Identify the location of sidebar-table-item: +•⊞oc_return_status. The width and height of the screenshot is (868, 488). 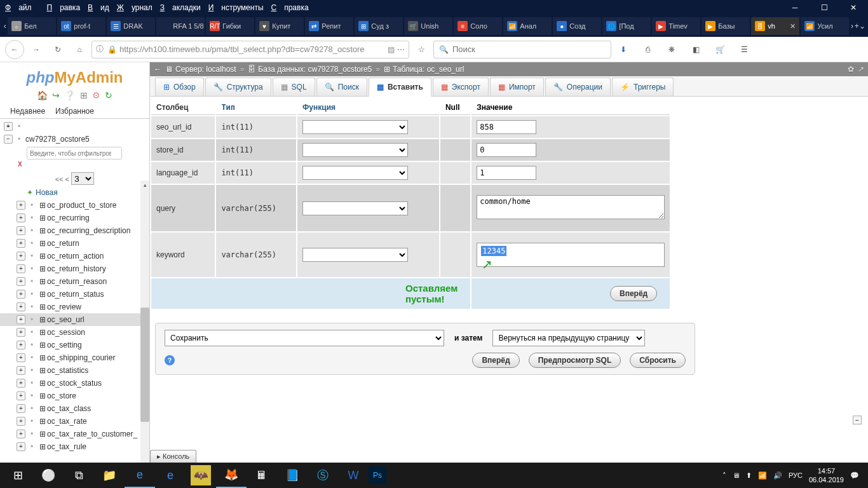
(75, 294).